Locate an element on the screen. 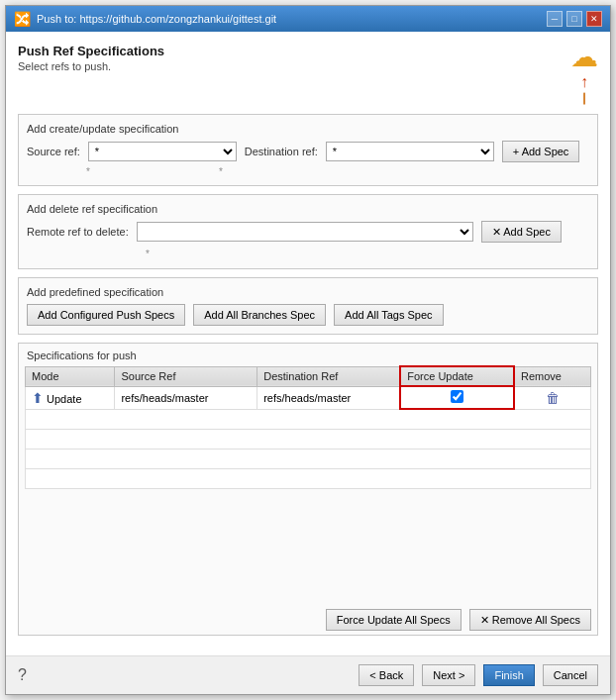 The height and width of the screenshot is (700, 616). add-all-branches-spec-button: Add All Branches Spec is located at coordinates (259, 315).